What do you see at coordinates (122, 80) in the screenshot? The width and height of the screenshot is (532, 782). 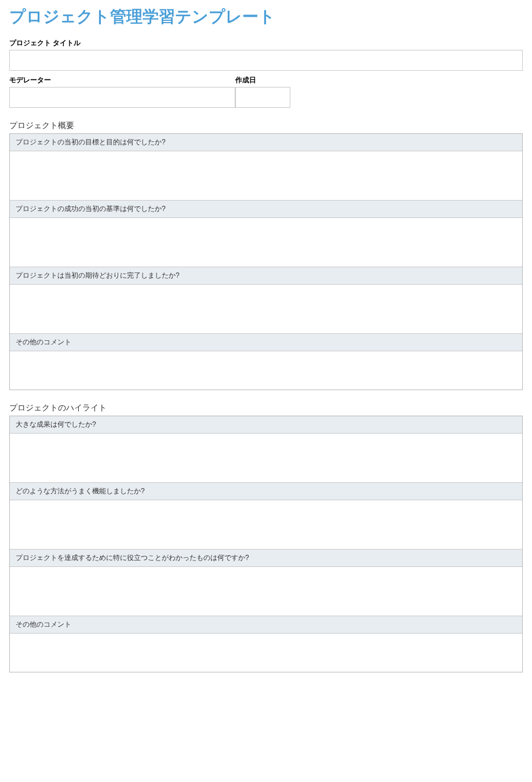 I see `moderator-label: モデレーター` at bounding box center [122, 80].